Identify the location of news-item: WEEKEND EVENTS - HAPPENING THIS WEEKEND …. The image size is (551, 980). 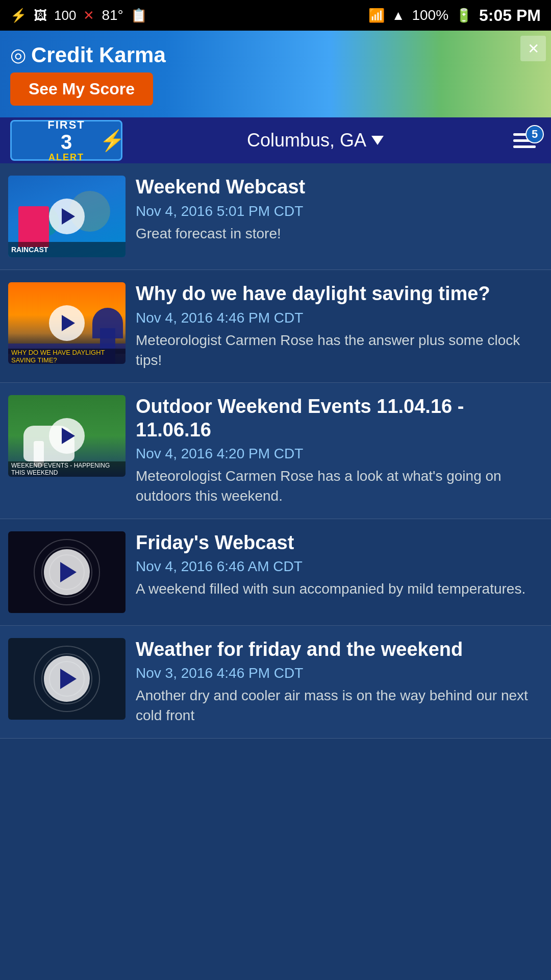
(276, 451).